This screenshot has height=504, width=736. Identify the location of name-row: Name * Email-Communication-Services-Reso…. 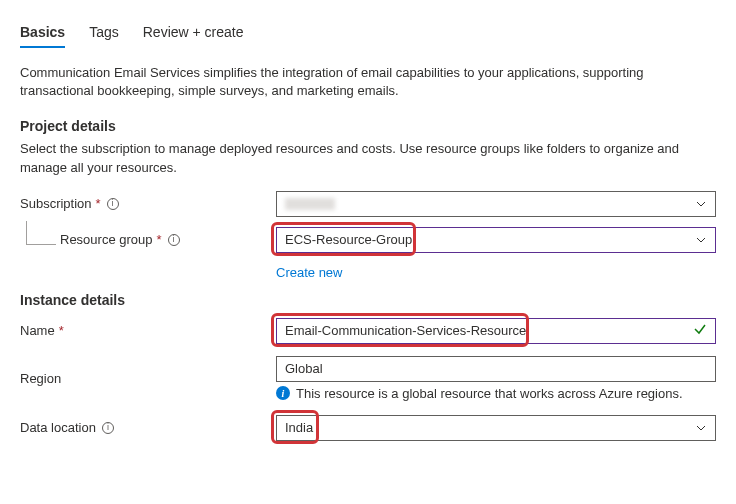
(368, 331).